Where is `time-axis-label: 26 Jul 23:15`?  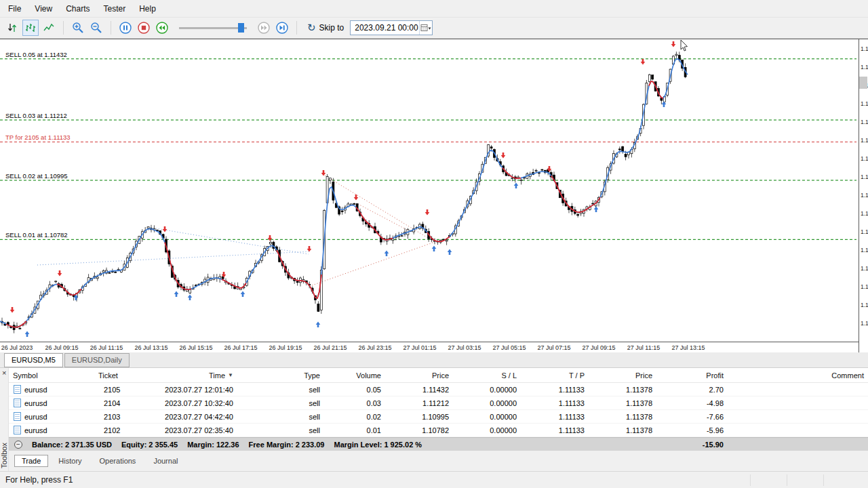 time-axis-label: 26 Jul 23:15 is located at coordinates (374, 348).